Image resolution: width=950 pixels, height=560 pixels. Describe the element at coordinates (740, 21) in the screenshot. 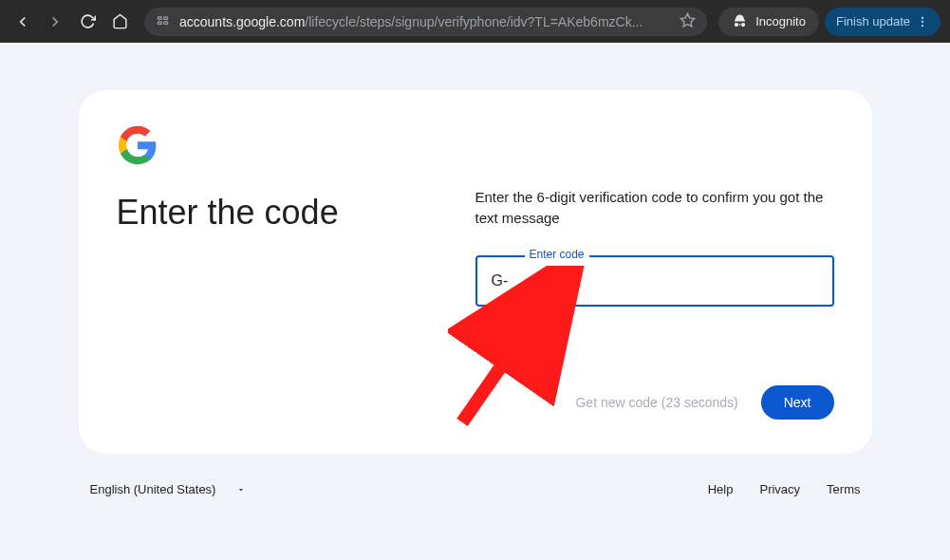

I see `incognito-icon` at that location.